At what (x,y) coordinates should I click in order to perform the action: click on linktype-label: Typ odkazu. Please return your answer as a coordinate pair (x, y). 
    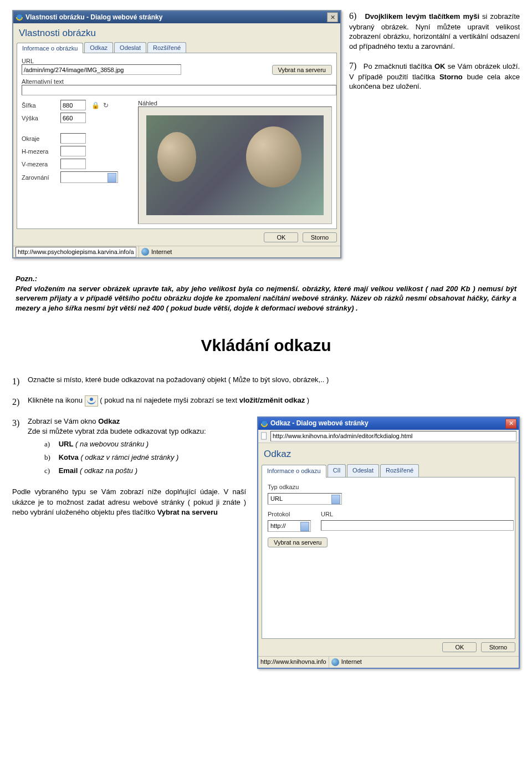
    Looking at the image, I should click on (388, 487).